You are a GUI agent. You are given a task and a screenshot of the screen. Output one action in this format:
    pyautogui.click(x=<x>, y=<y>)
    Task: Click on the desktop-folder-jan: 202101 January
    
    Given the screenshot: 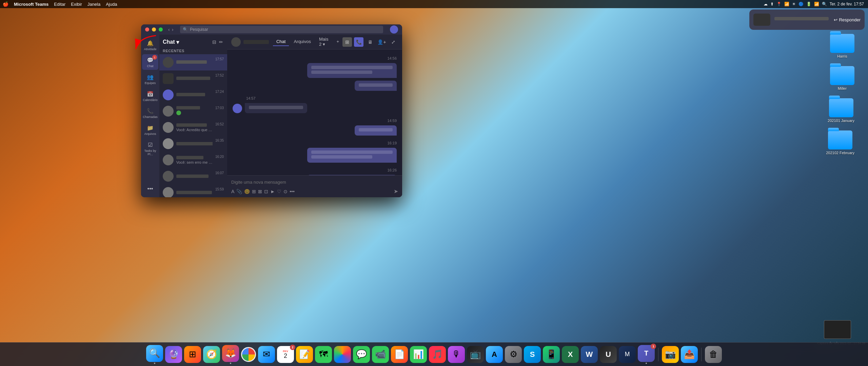 What is the action you would take?
    pyautogui.click(x=841, y=110)
    